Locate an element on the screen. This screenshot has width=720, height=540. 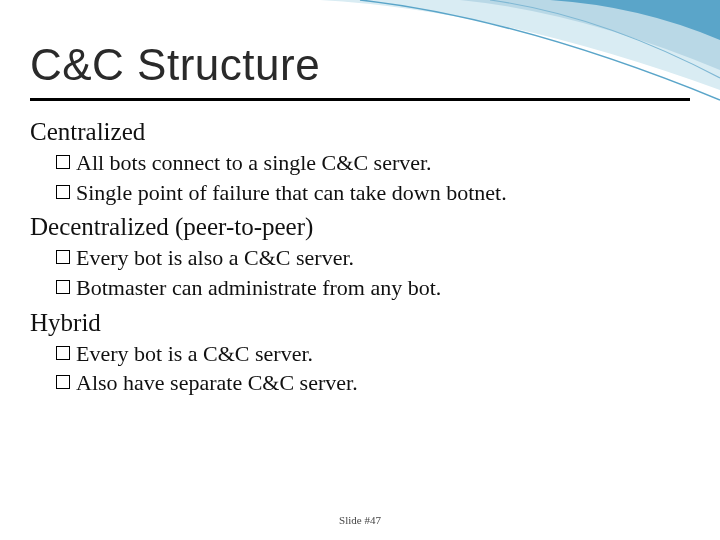
decorative-arcs is located at coordinates (520, 60).